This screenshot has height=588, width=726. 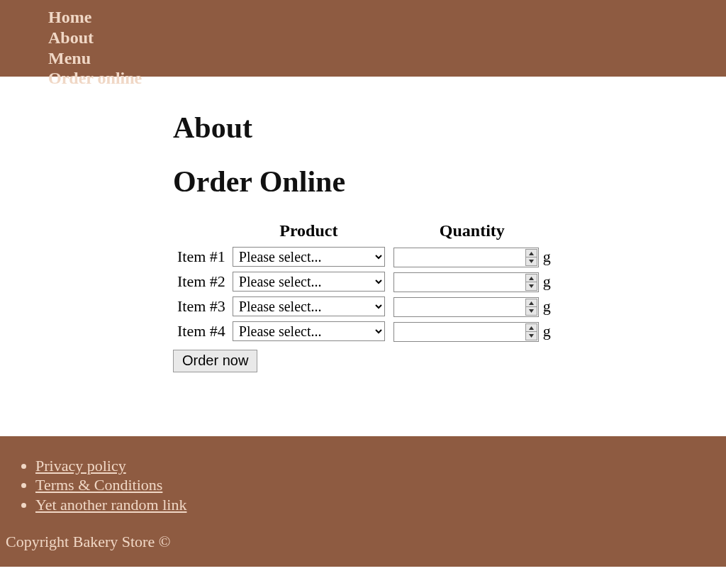 What do you see at coordinates (381, 466) in the screenshot?
I see `list-item: Privacy policy` at bounding box center [381, 466].